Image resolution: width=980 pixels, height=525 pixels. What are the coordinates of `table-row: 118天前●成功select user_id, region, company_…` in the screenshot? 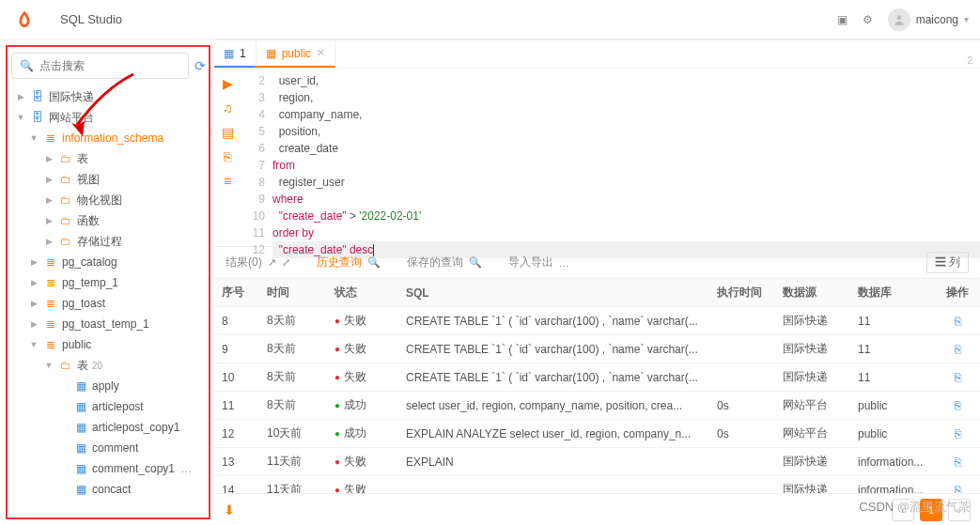 It's located at (598, 406).